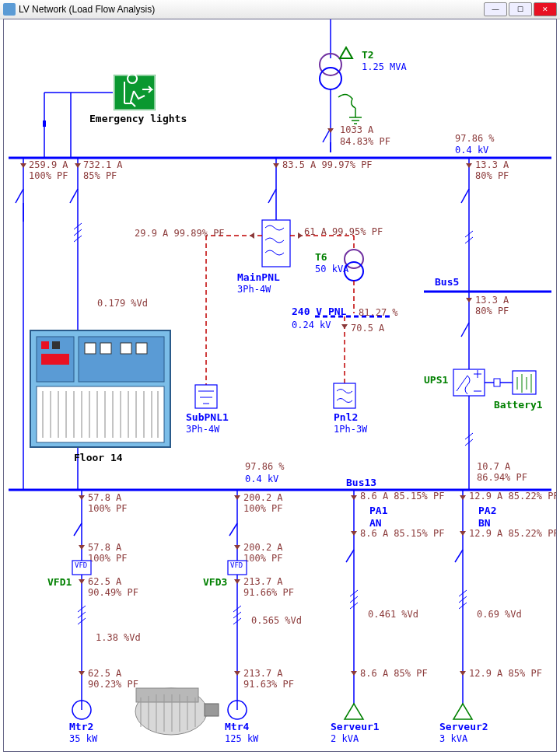 This screenshot has width=560, height=755. I want to click on svg-text: 1Ph-3W, so click(351, 429).